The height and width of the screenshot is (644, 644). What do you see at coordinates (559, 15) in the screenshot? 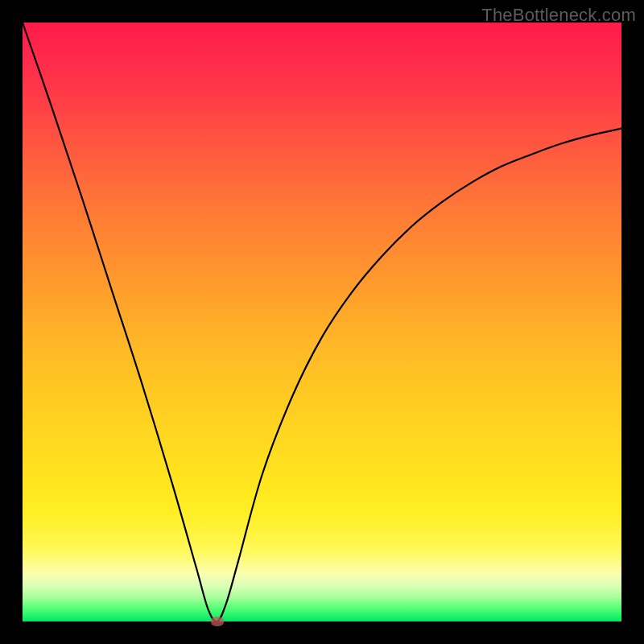
I see `watermark-text: TheBottleneck.com` at bounding box center [559, 15].